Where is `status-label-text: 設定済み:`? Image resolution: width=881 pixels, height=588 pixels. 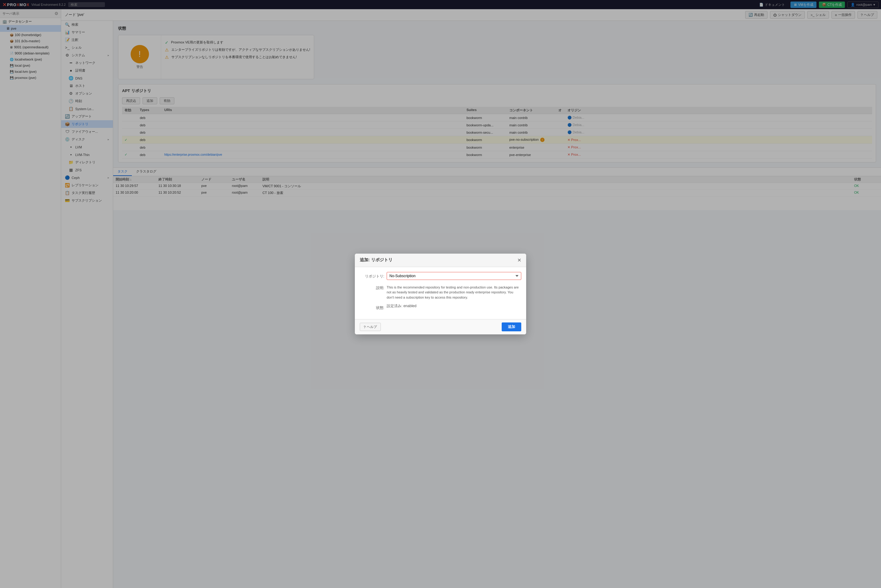
status-label-text: 設定済み: is located at coordinates (394, 306).